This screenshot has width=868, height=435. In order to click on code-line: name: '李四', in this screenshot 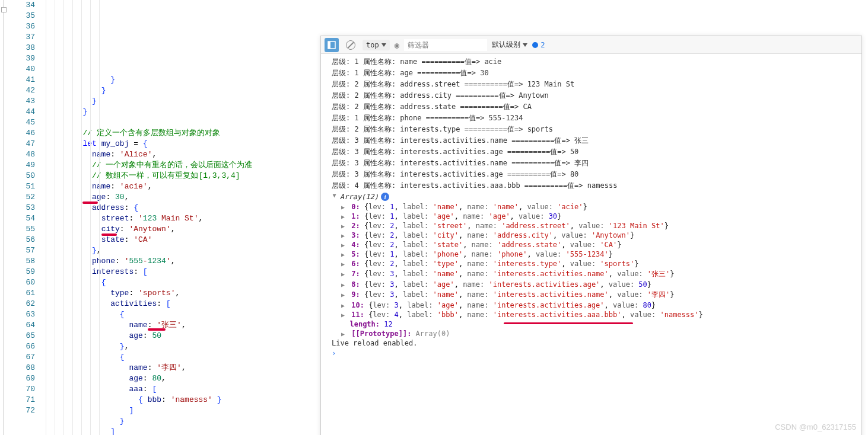, I will do `click(183, 368)`.